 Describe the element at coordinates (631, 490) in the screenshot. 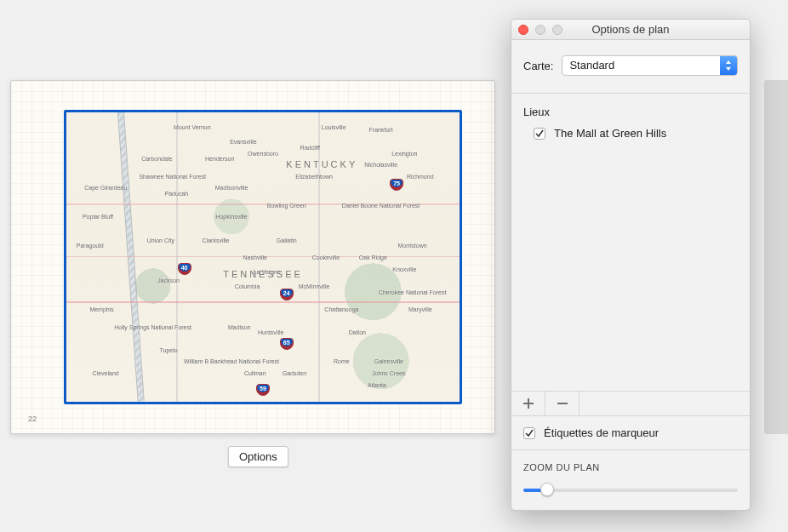

I see `zoom-slider` at that location.